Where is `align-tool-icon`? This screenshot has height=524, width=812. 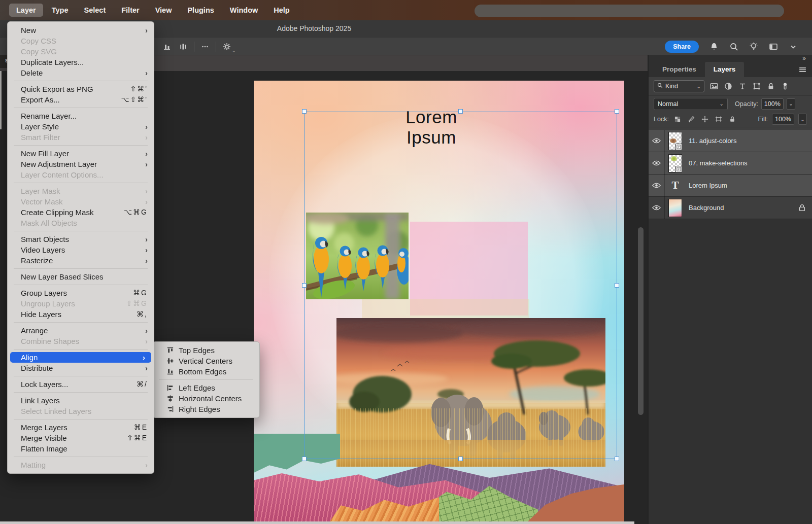
align-tool-icon is located at coordinates (167, 47).